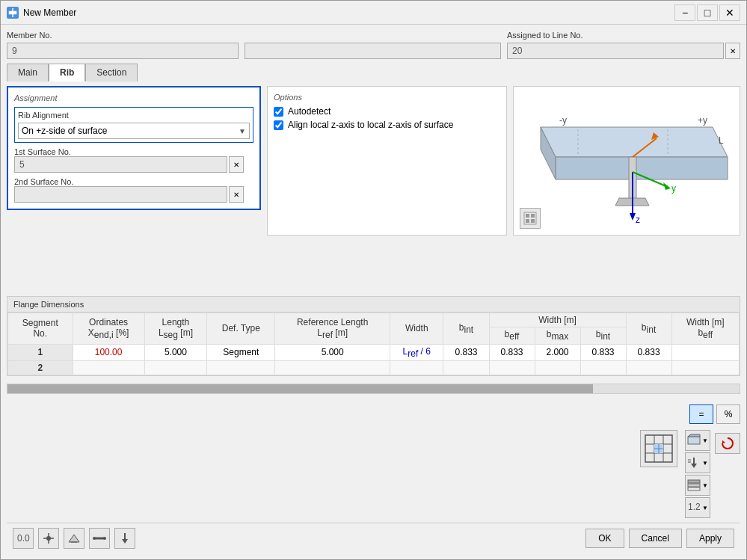  I want to click on title-left: New Member, so click(42, 13).